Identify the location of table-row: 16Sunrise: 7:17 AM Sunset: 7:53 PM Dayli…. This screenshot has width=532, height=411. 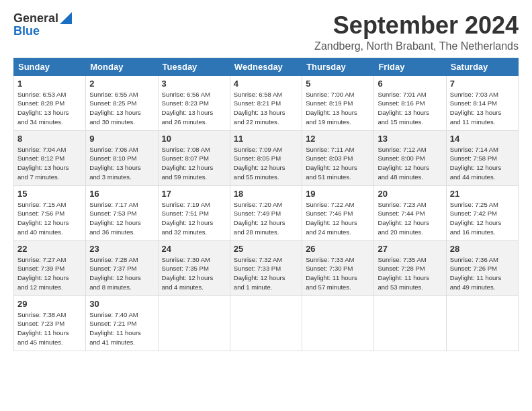
(122, 213).